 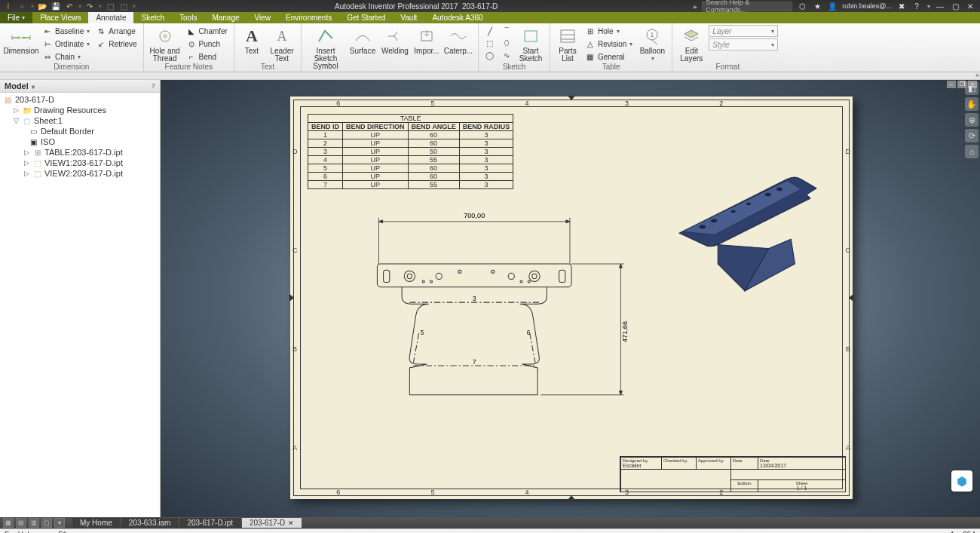 What do you see at coordinates (42, 6) in the screenshot?
I see `open-icon: 📂` at bounding box center [42, 6].